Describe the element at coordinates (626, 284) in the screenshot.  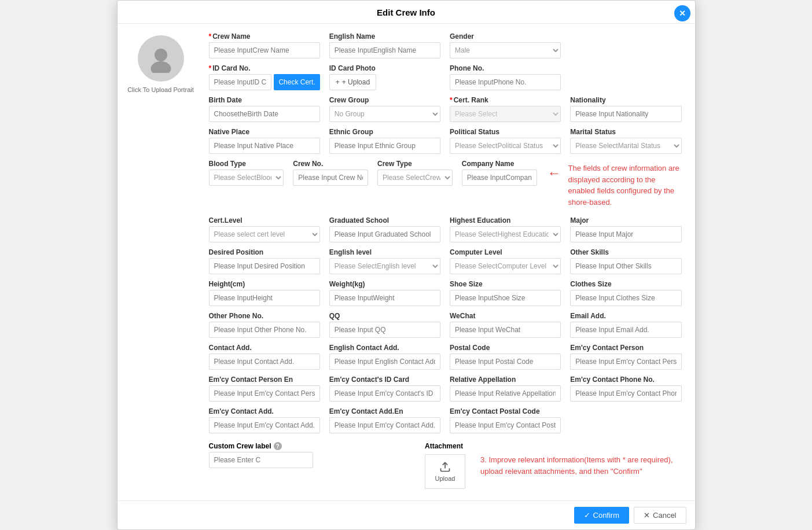
I see `clothes-size-label: Clothes Size` at that location.